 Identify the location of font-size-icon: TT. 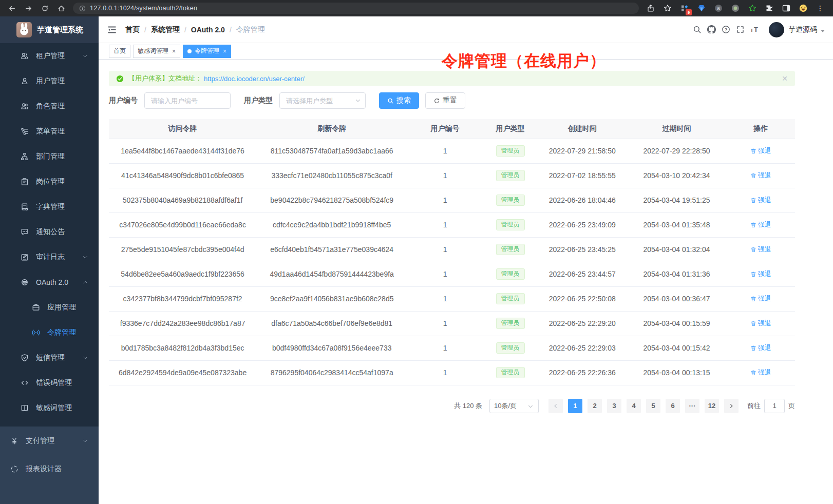
(754, 30).